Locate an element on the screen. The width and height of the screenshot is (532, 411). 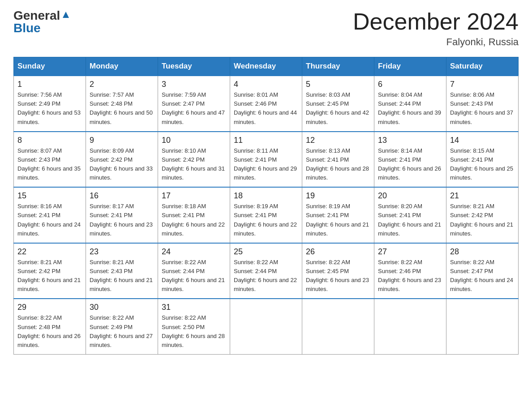
sunset-label: Sunset: 2:46 PM is located at coordinates (399, 271).